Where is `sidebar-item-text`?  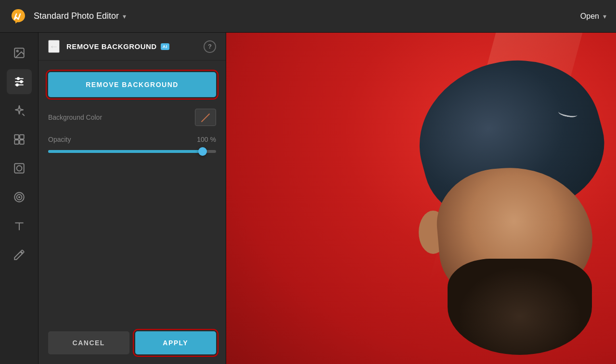
sidebar-item-text is located at coordinates (19, 226).